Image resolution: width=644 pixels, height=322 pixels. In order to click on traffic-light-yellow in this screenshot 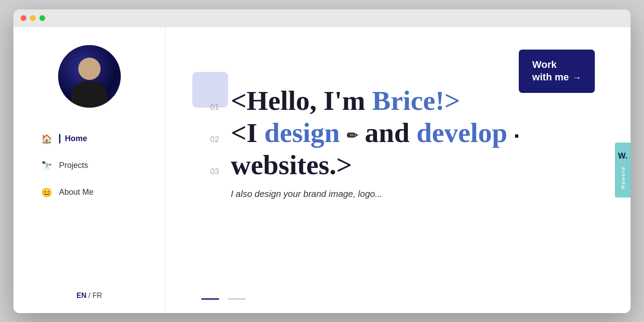, I will do `click(33, 18)`.